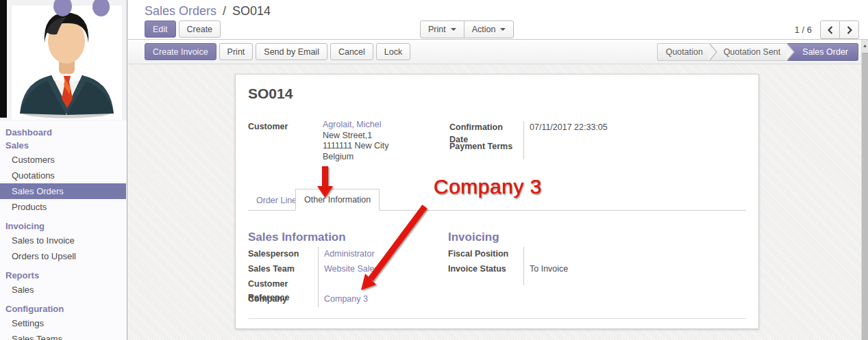 The width and height of the screenshot is (868, 340). What do you see at coordinates (63, 192) in the screenshot?
I see `sidebar-item-sales-orders: Sales Orders` at bounding box center [63, 192].